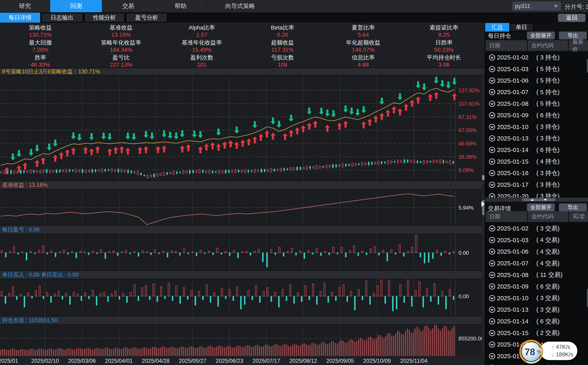  I want to click on row-count: ( 4 交易), so click(548, 252).